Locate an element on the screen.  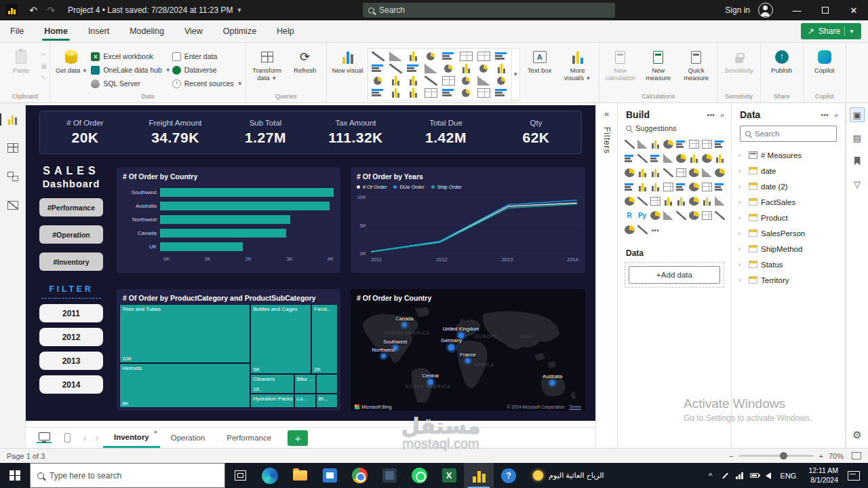
network-signal-icon is located at coordinates (739, 475).